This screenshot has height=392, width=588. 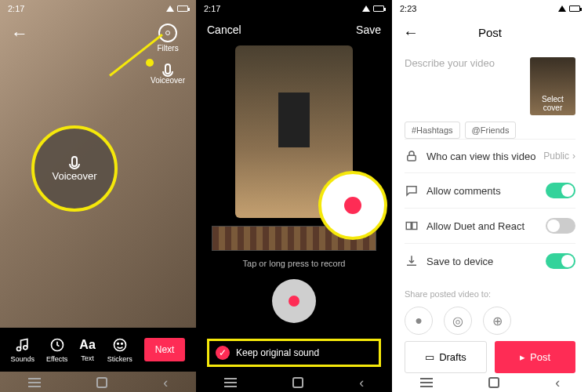 I want to click on post-button: ▸Post, so click(x=535, y=358).